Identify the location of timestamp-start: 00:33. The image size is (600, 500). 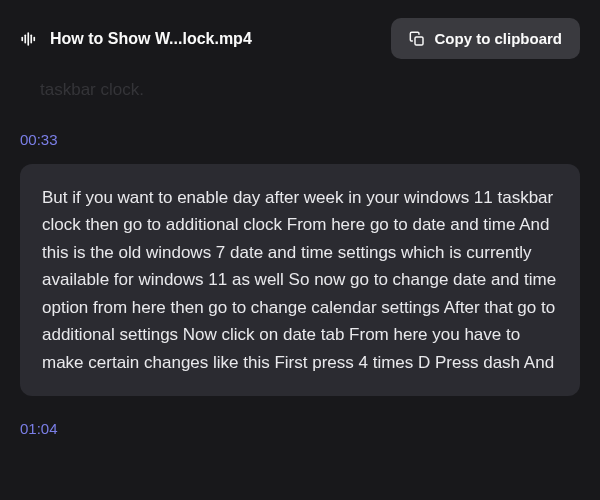
(300, 142).